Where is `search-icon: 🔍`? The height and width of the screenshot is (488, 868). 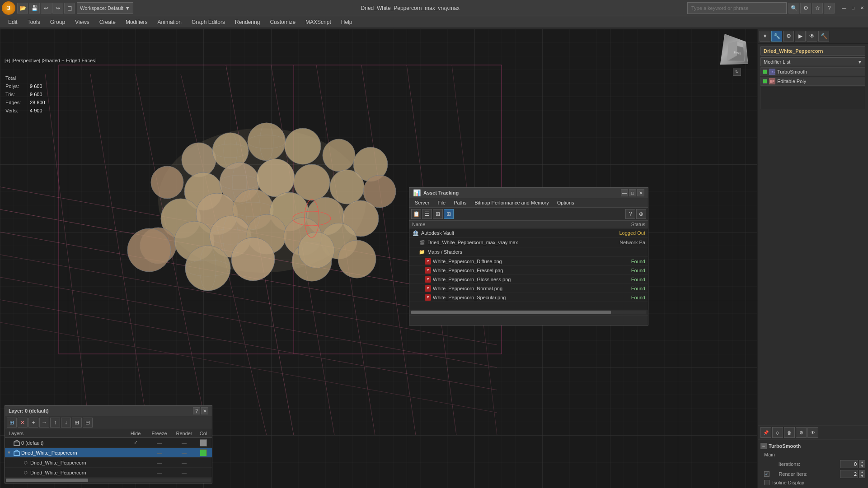
search-icon: 🔍 is located at coordinates (794, 8).